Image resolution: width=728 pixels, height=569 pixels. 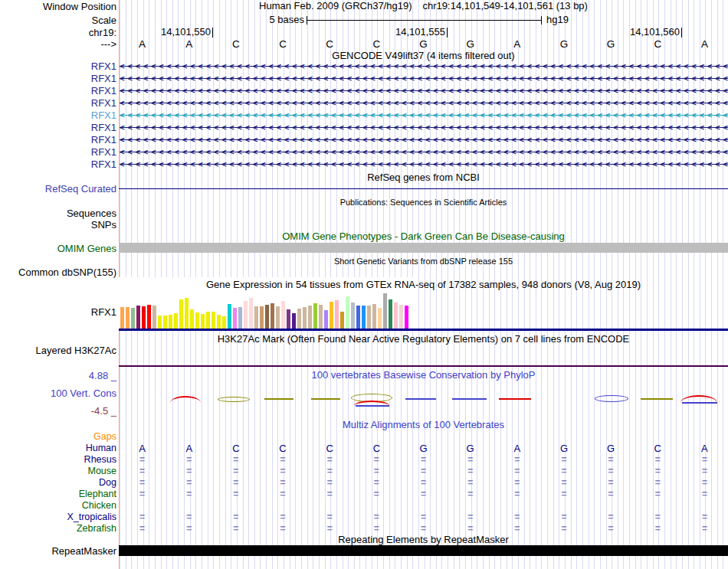 I want to click on window-position-label: Window Position, so click(x=80, y=6).